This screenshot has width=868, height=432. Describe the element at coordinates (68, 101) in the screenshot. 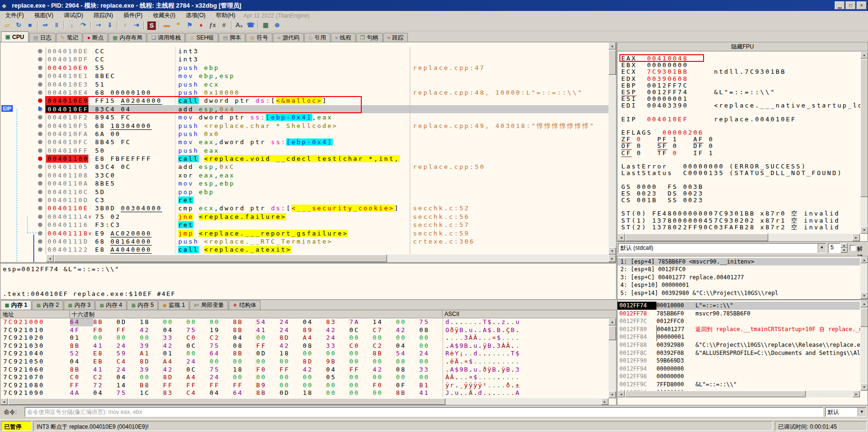

I see `address-cell: 004010E9` at that location.